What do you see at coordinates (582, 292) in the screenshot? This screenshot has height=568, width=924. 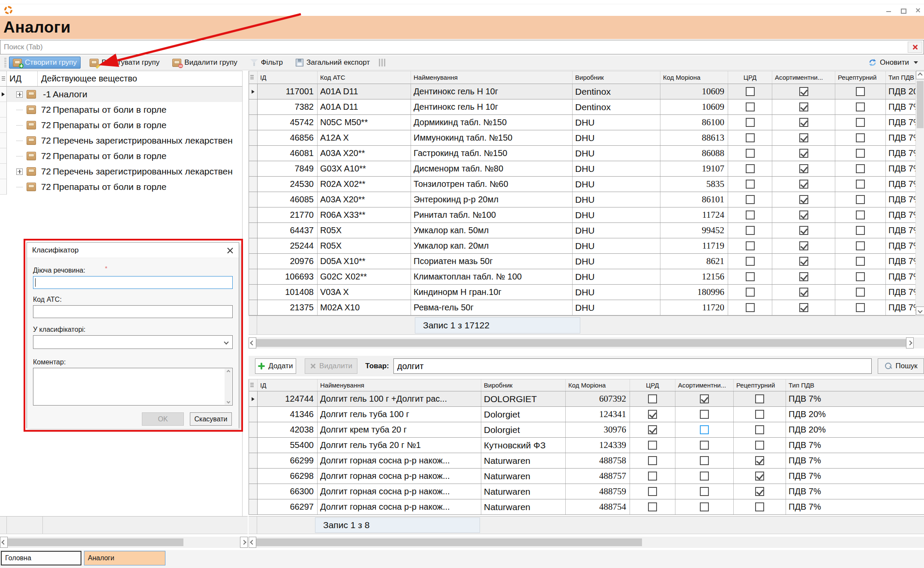 I see `table-row: 101408 V03A X Киндинорм Н гран.10г DHU 1…` at bounding box center [582, 292].